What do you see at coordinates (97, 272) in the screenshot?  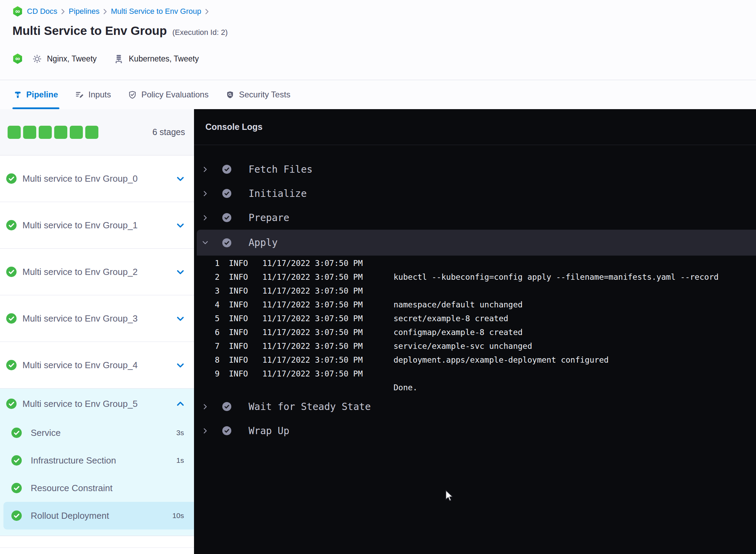 I see `stage-row: Multi service to Env Group_2` at bounding box center [97, 272].